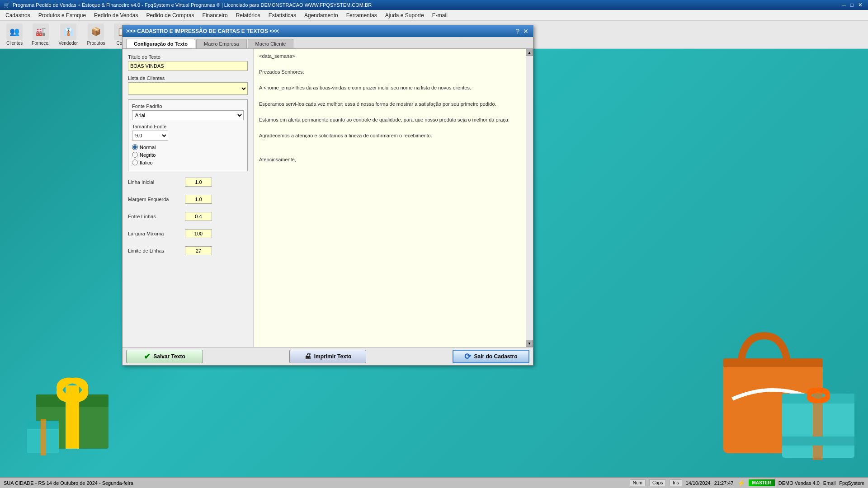 This screenshot has width=868, height=488. What do you see at coordinates (271, 43) in the screenshot?
I see `tab-macro-cliente: Macro Cliente` at bounding box center [271, 43].